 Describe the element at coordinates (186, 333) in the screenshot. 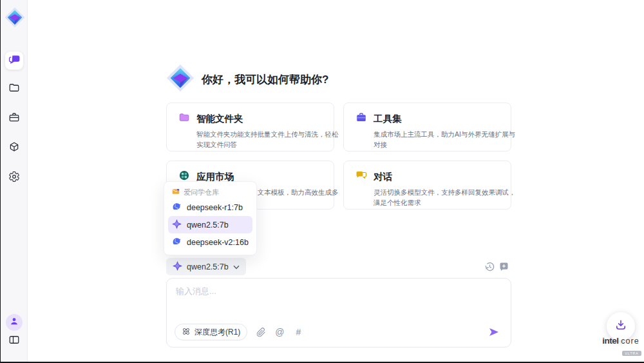

I see `atom-icon` at that location.